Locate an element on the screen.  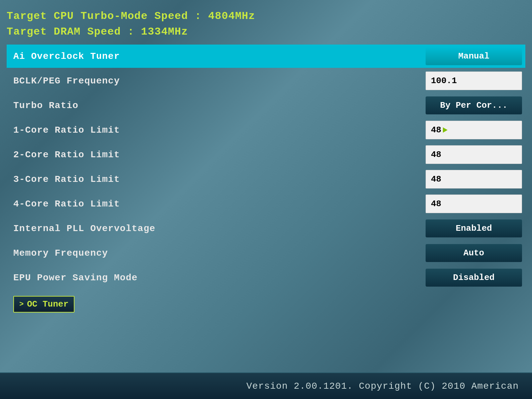
label-ai-overclock-tuner: Ai Overclock Tuner is located at coordinates (214, 57).